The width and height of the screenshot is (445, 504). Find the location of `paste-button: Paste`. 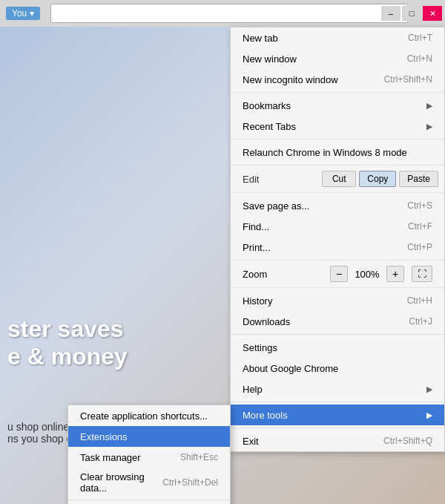

paste-button: Paste is located at coordinates (418, 179).